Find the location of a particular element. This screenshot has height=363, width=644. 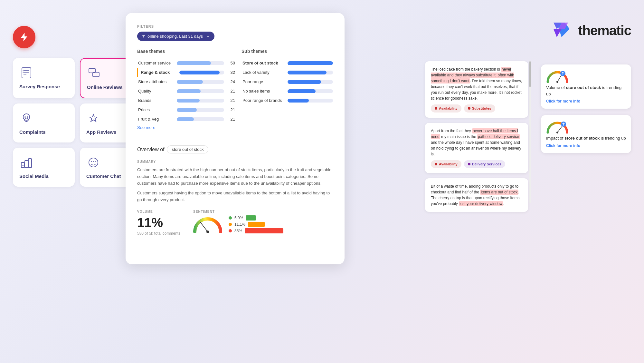

trend-link-2: Click for more info is located at coordinates (586, 146).